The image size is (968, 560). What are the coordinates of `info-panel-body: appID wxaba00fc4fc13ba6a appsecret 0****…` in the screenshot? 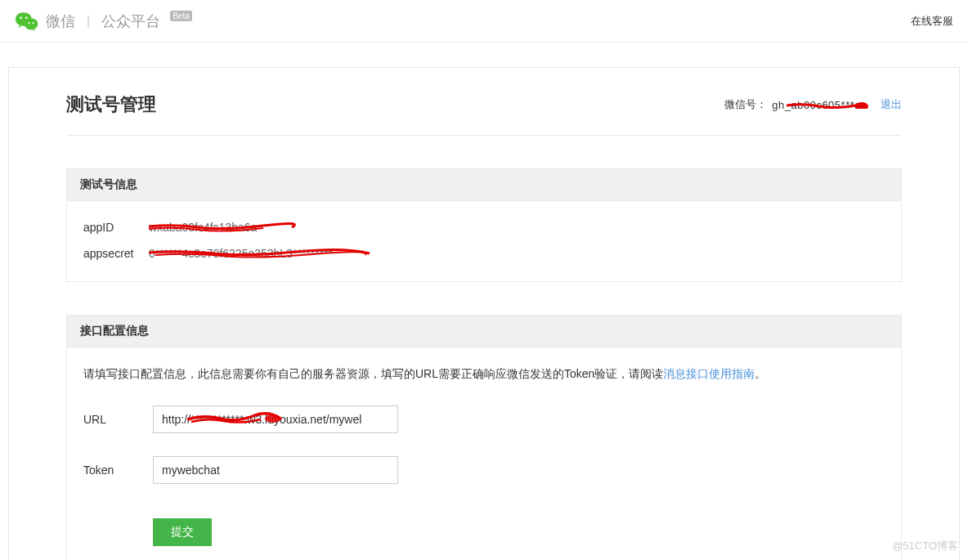 It's located at (484, 241).